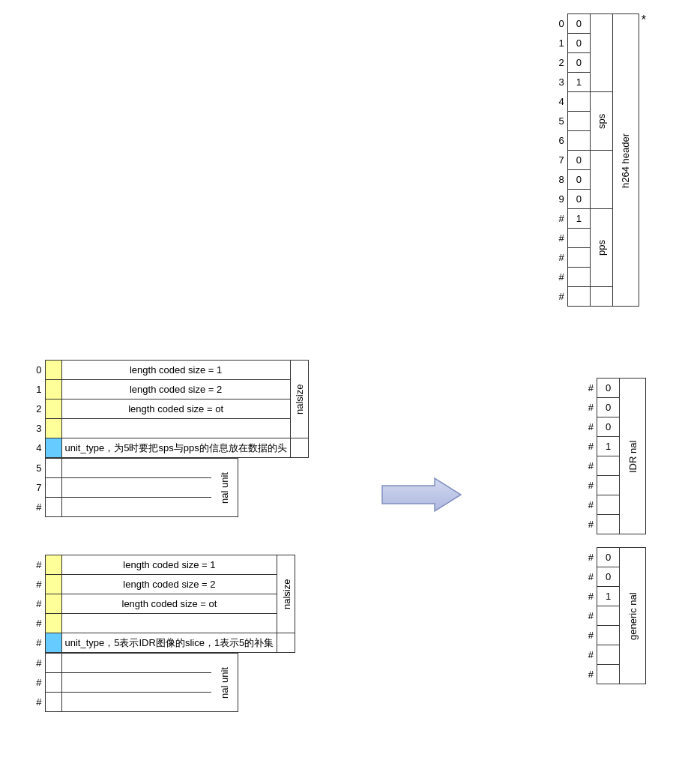 The image size is (676, 784). I want to click on nal-unit-top: 0 length coded size = 1 nalsize 1 length…, so click(169, 438).